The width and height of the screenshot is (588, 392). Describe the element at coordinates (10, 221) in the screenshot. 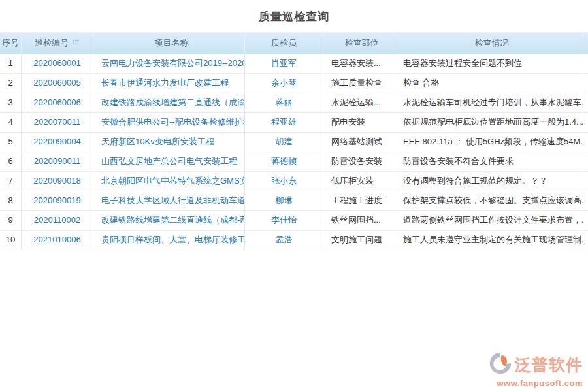

I see `row-seq: 9` at that location.